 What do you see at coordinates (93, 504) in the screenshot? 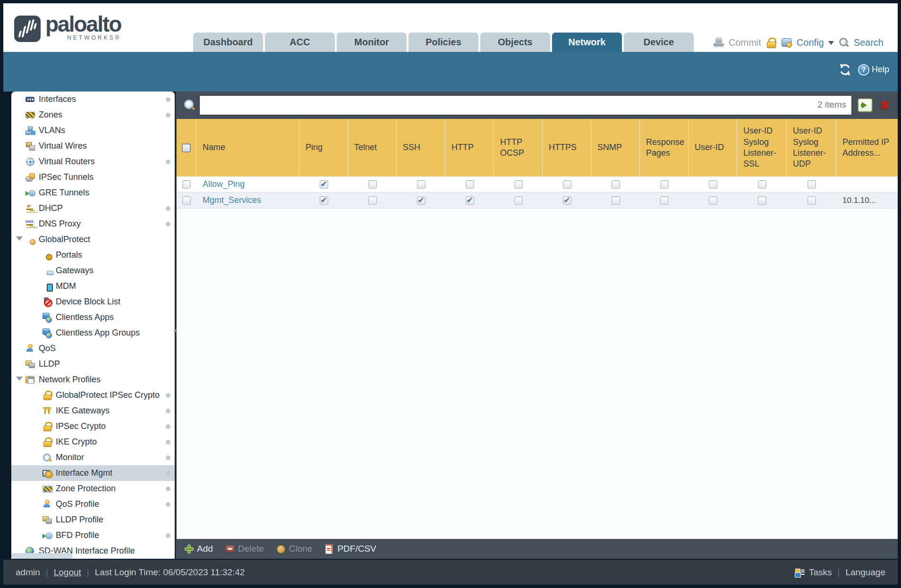
I see `sidebar-item-qos-profile: QoS Profile` at bounding box center [93, 504].